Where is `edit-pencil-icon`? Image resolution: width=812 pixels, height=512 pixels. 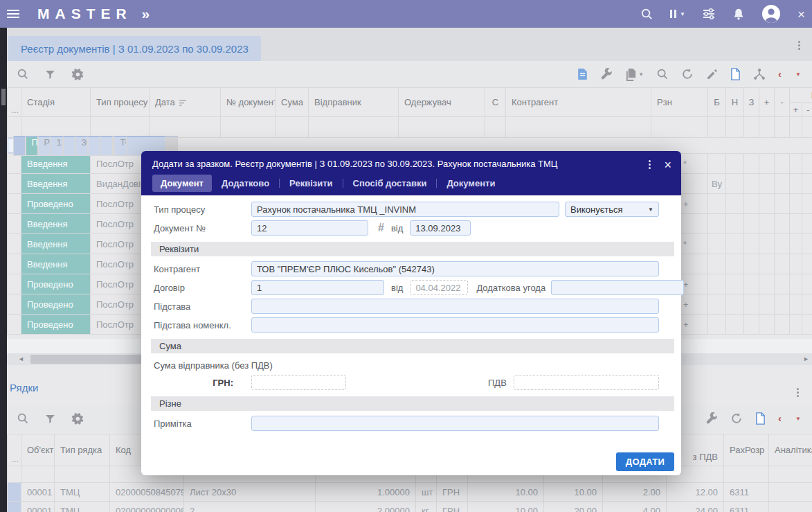
edit-pencil-icon is located at coordinates (712, 75).